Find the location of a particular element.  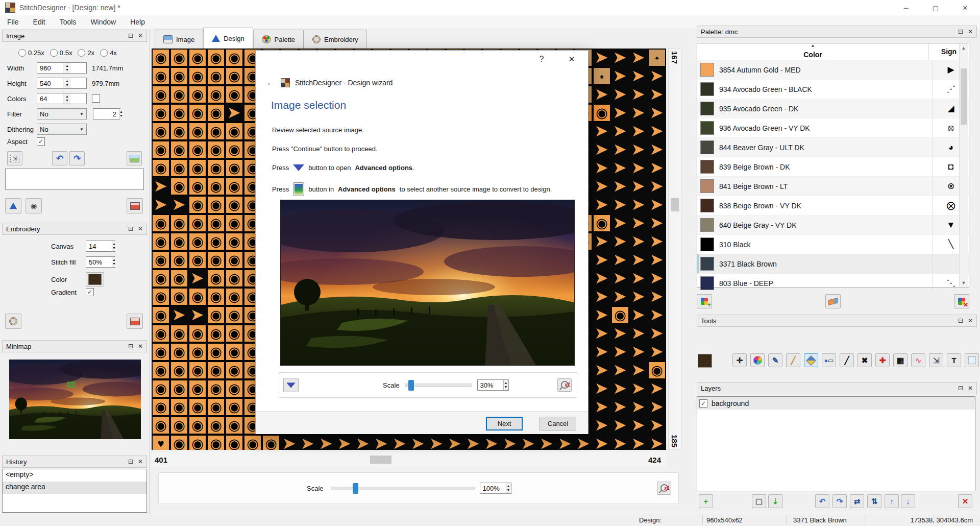

flip-horizontal-button: ⇄ is located at coordinates (857, 501).